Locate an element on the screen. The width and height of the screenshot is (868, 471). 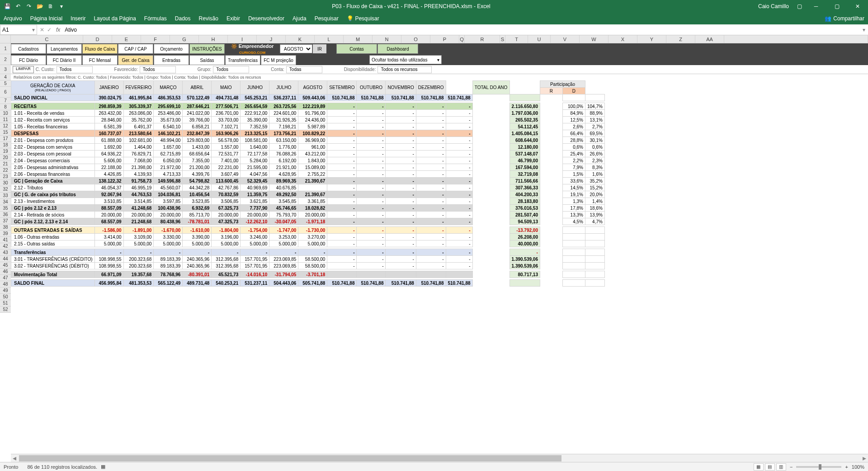
row-despesas: DESPESAS160.737,07213.580,64146.102,2123… is located at coordinates (308, 134).